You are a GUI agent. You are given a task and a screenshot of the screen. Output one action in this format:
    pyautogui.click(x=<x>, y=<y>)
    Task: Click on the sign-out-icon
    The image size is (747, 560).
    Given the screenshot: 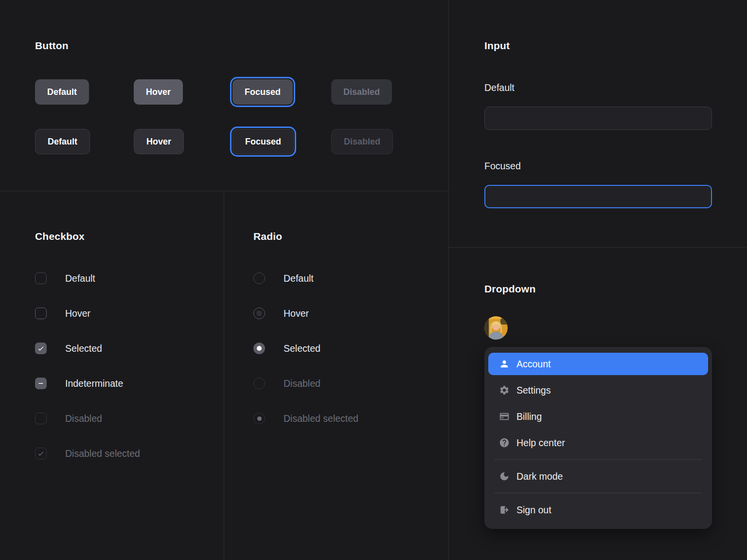 What is the action you would take?
    pyautogui.click(x=504, y=510)
    